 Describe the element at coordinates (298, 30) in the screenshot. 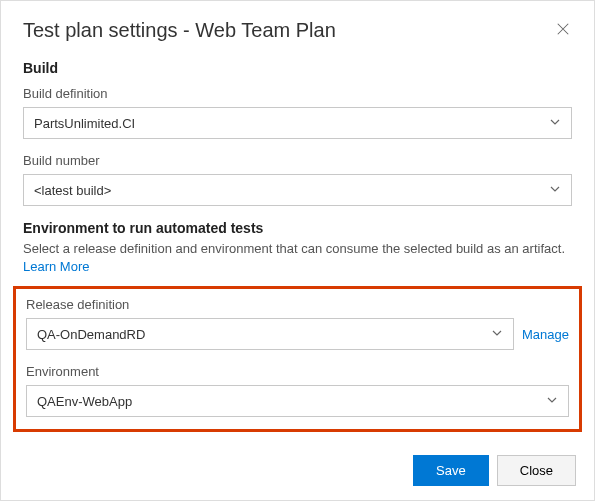

I see `dialog-header: Test plan settings - Web Team Plan` at that location.